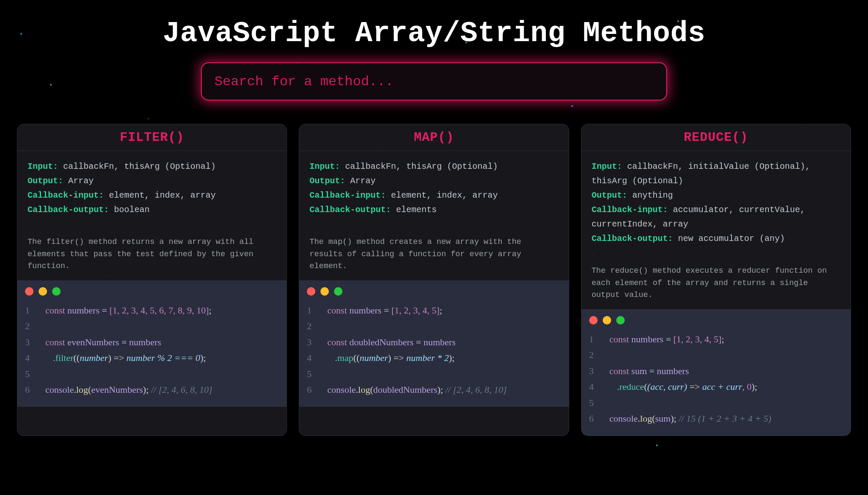  Describe the element at coordinates (716, 283) in the screenshot. I see `card-description: The reduce() method executes a reducer f…` at that location.